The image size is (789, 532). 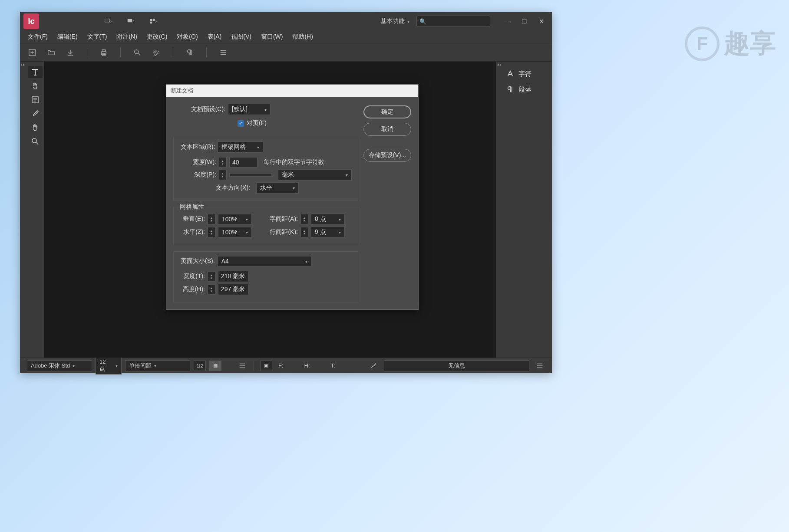 I want to click on menu-window: 窗口(W), so click(x=272, y=37).